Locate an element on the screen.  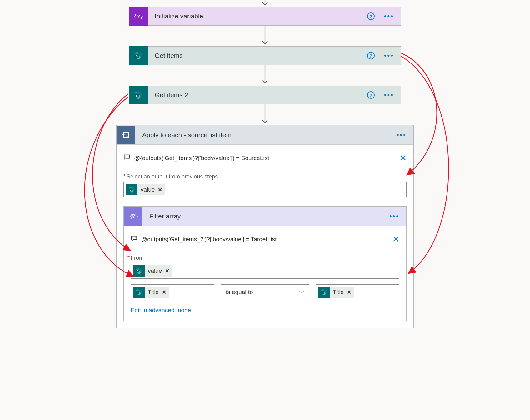
chevron-down-icon is located at coordinates (302, 292).